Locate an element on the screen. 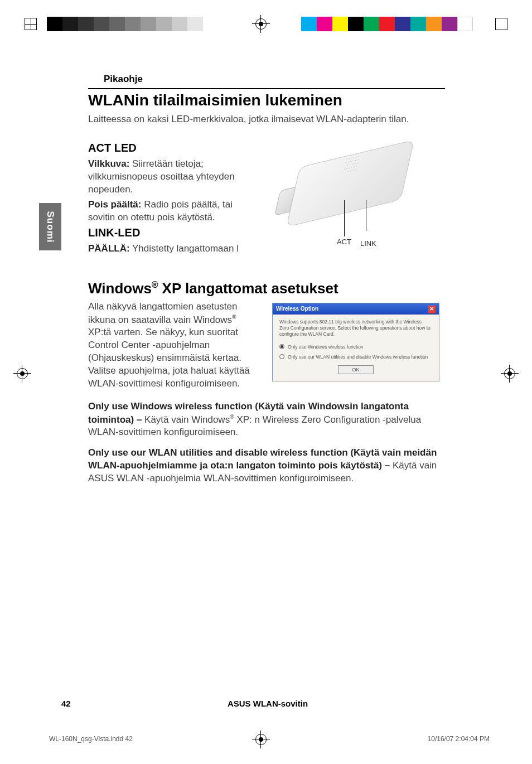 The width and height of the screenshot is (532, 764). page-footer: 42 ASUS WLAN-sovitin is located at coordinates (257, 704).